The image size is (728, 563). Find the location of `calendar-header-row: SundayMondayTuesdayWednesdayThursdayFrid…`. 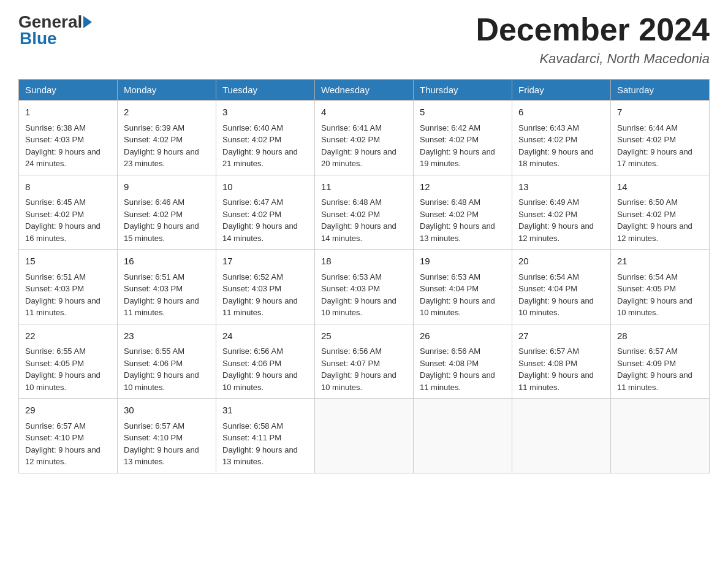

calendar-header-row: SundayMondayTuesdayWednesdayThursdayFrid… is located at coordinates (364, 90).